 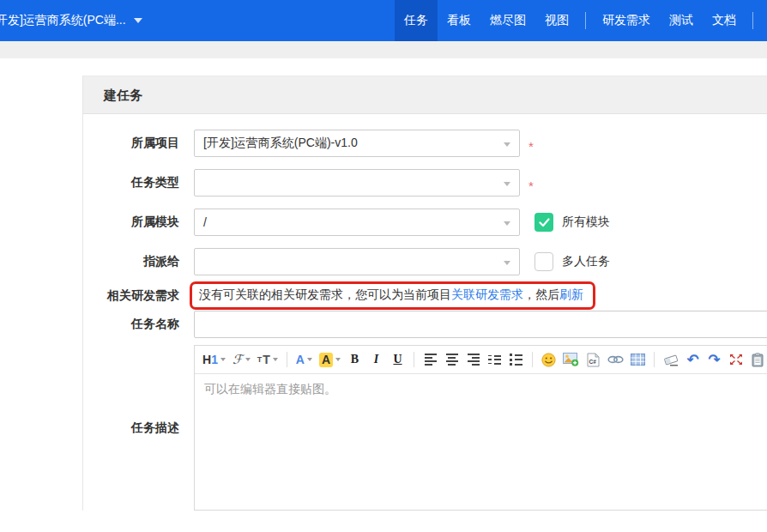 What do you see at coordinates (693, 360) in the screenshot?
I see `undo-icon: ↶` at bounding box center [693, 360].